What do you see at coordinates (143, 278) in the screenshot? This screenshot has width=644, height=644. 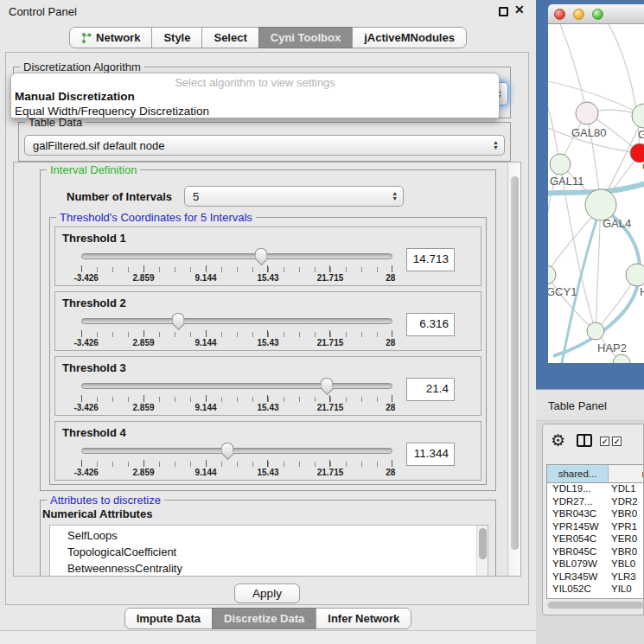 I see `tick-label: 2.859` at bounding box center [143, 278].